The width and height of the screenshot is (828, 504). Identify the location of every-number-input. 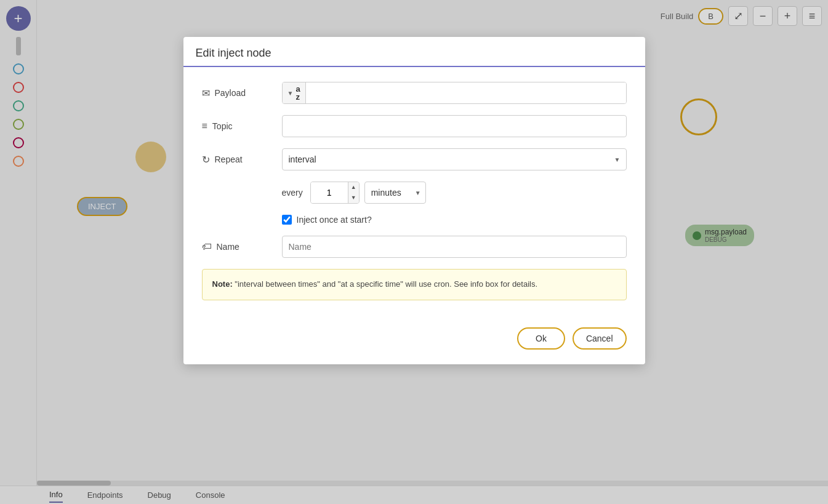
(329, 193).